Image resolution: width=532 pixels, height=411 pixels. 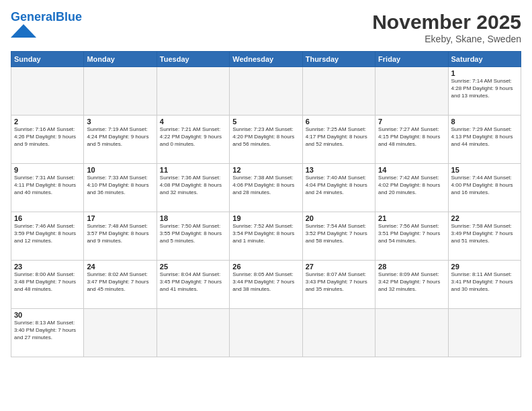 I want to click on day-info: Sunrise: 8:07 AM Sunset: 3:43 PM Dayligh…, so click(x=339, y=282).